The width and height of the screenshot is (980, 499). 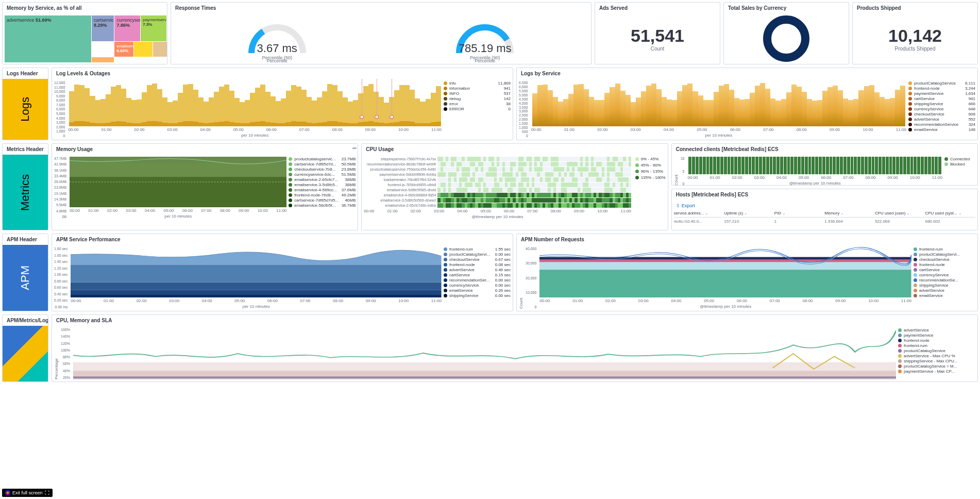 I want to click on legend-item: advertService0.46 sec, so click(x=477, y=270).